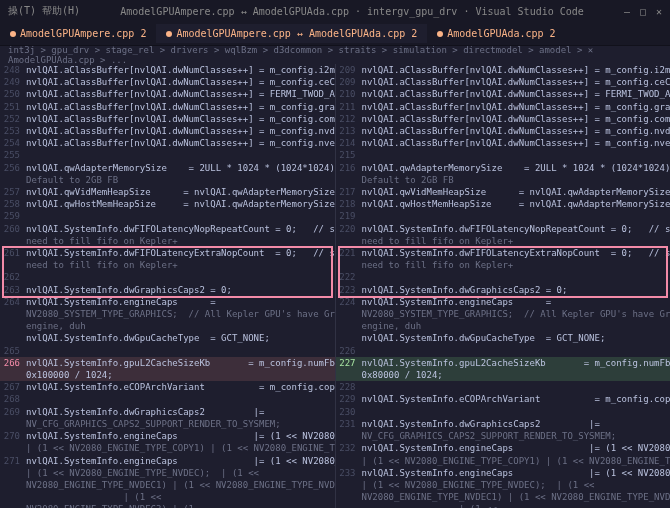 This screenshot has width=670, height=508. What do you see at coordinates (516, 448) in the screenshot?
I see `code-content: nvlQAI.SystemInfo.engineCaps |= (1 << NV…` at bounding box center [516, 448].